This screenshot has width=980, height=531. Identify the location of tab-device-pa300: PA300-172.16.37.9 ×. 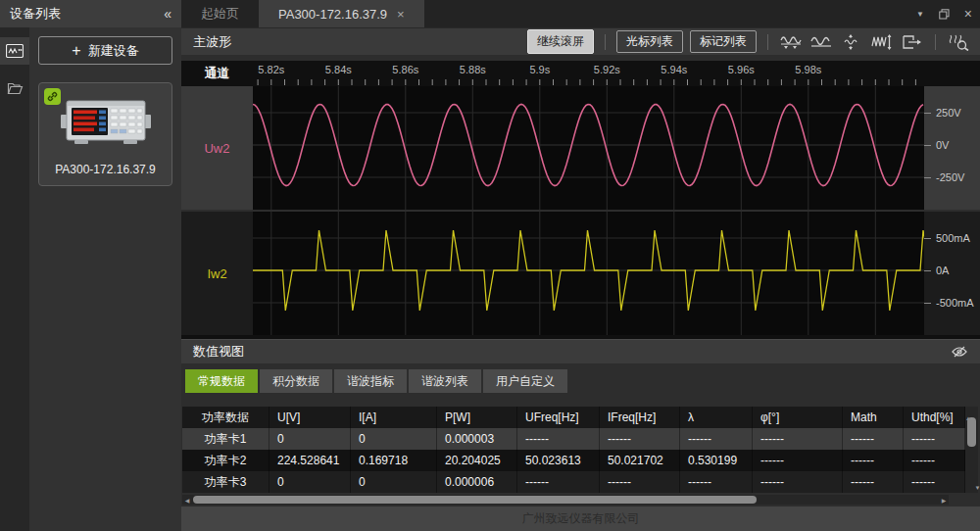
(341, 14).